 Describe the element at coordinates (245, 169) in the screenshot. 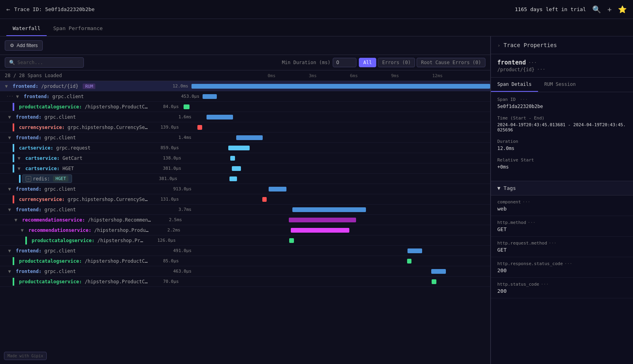

I see `span-row-s8: ▼ cartservice: HGET 381.0µs` at that location.